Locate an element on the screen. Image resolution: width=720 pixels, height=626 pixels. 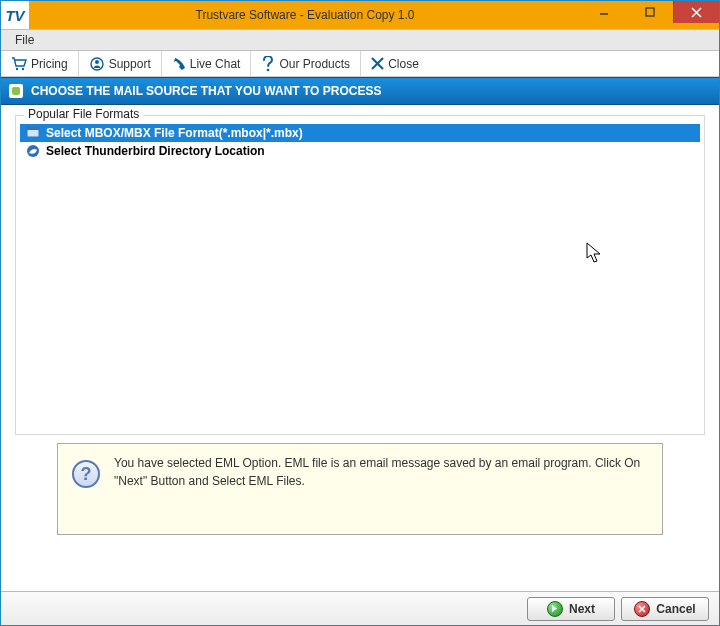
toolbar-label: Live Chat is located at coordinates (216, 64).